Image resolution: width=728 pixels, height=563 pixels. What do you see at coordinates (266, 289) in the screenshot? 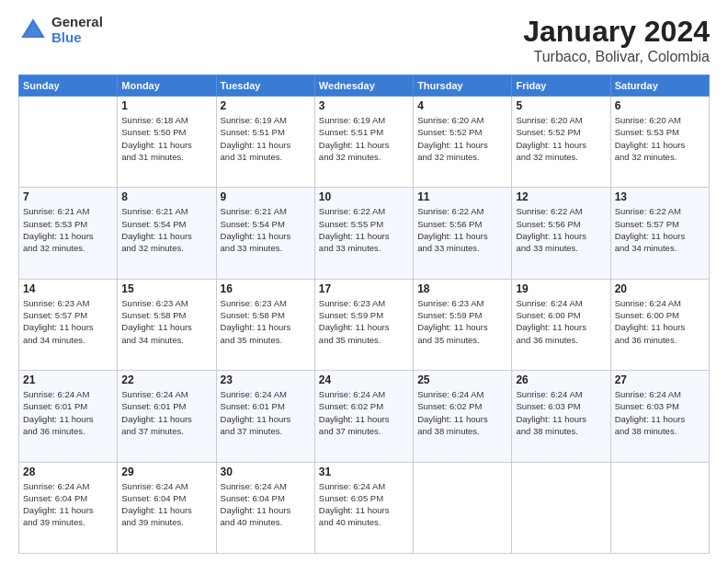
I see `day-number: 16` at bounding box center [266, 289].